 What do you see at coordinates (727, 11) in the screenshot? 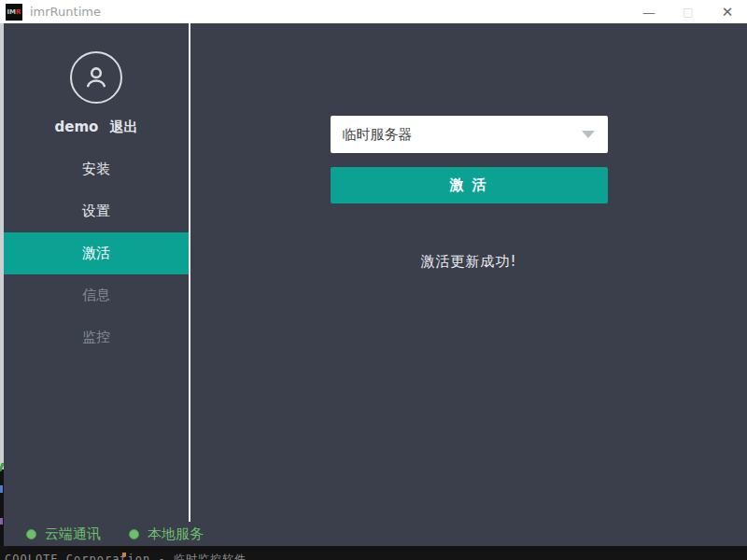
I see `close-button: ✕` at bounding box center [727, 11].